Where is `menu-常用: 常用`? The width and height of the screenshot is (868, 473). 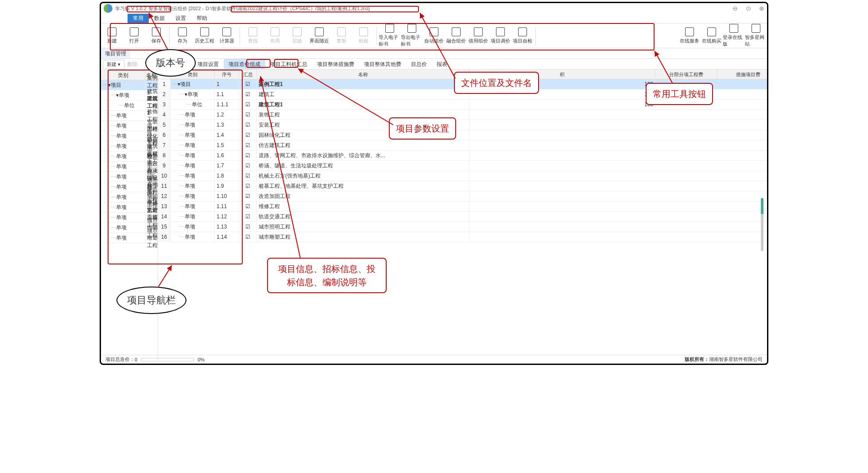 menu-常用: 常用 is located at coordinates (138, 19).